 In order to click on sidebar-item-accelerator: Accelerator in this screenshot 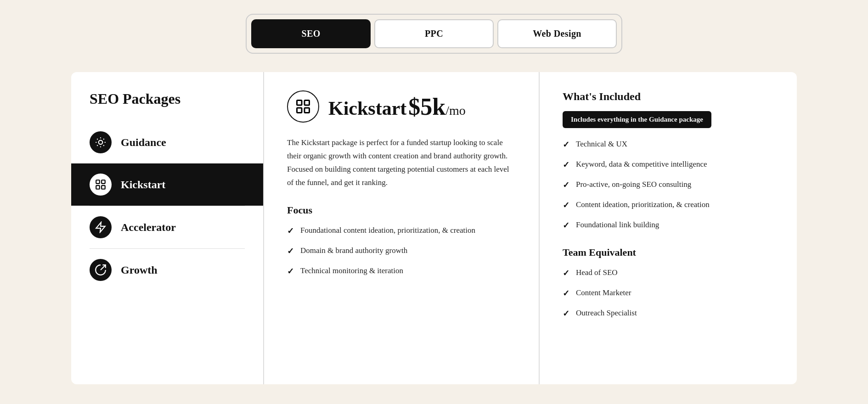, I will do `click(167, 227)`.